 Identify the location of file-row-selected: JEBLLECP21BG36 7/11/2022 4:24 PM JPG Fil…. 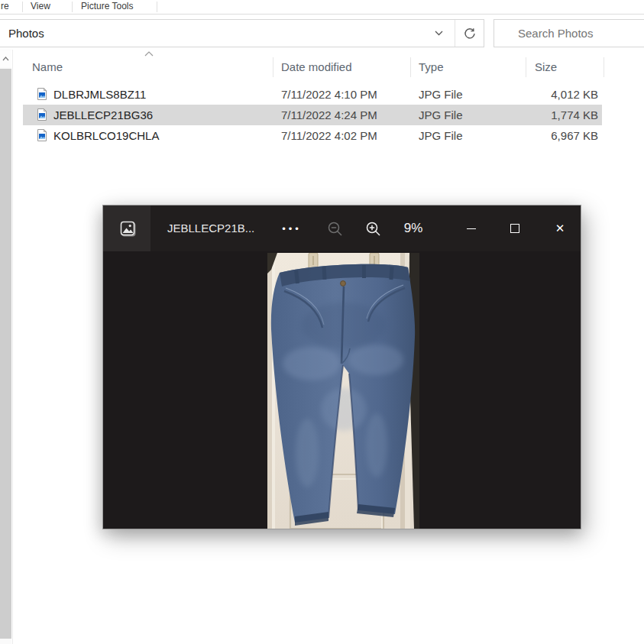
(312, 115).